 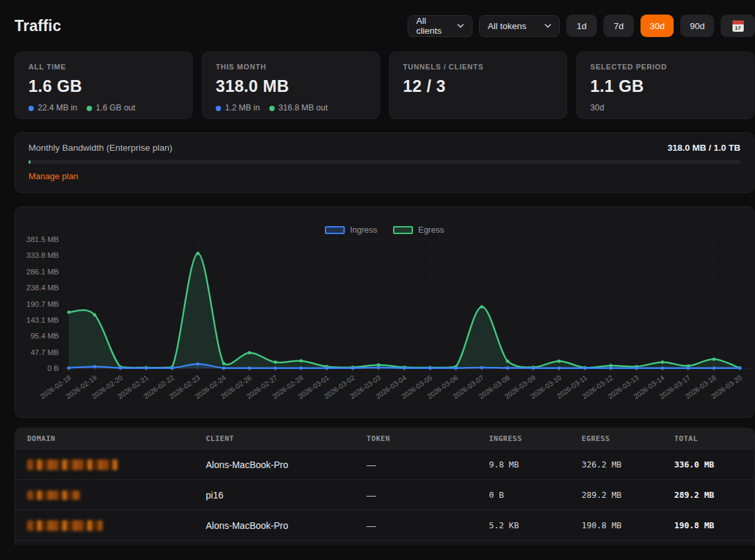 What do you see at coordinates (666, 67) in the screenshot?
I see `stat-label: SELECTED PERIOD` at bounding box center [666, 67].